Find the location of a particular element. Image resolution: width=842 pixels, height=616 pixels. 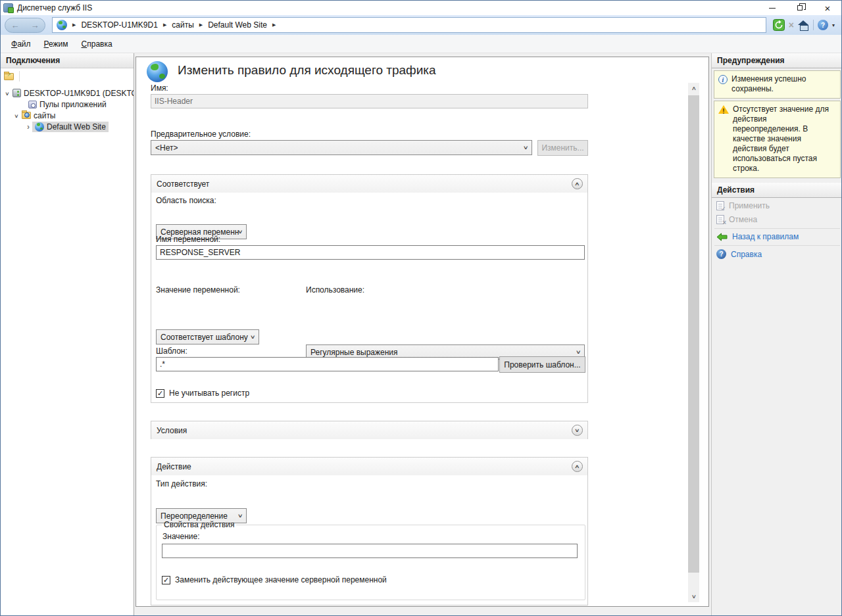

breadcrumb: ▶ DESKTOP-U1MK9D1 ▶ сайты ▶ Default Web … is located at coordinates (409, 25).